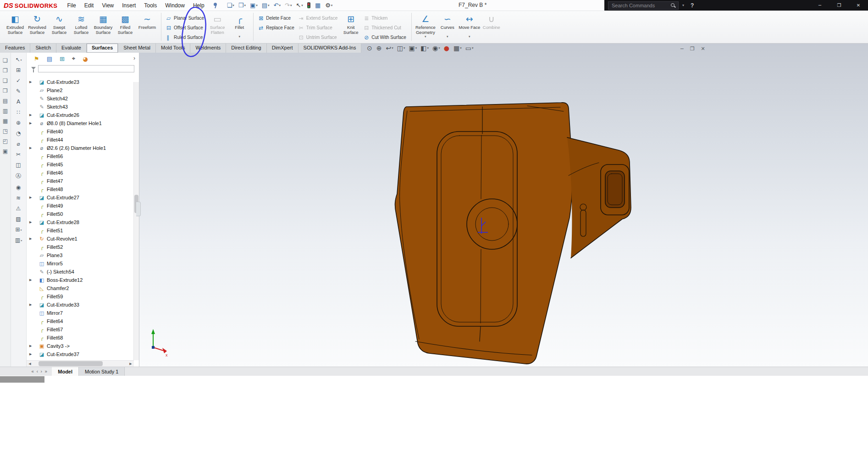 The width and height of the screenshot is (868, 461). Describe the element at coordinates (83, 206) in the screenshot. I see `tree-item: ╭ Fillet49` at that location.